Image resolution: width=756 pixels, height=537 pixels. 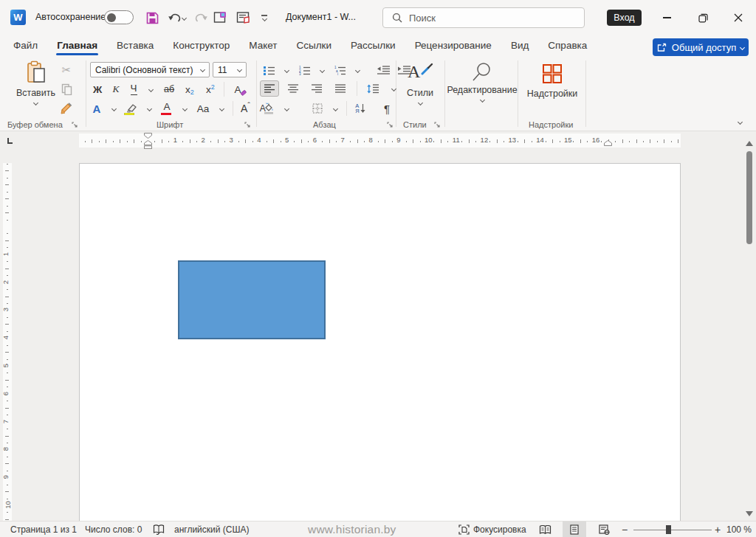 What do you see at coordinates (373, 89) in the screenshot?
I see `line-spacing-button` at bounding box center [373, 89].